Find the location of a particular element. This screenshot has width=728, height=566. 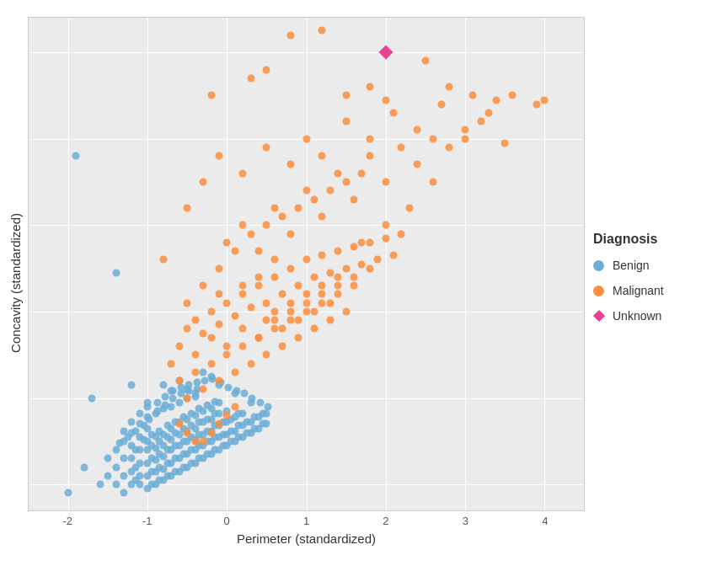

x-tick: -1 is located at coordinates (147, 521).